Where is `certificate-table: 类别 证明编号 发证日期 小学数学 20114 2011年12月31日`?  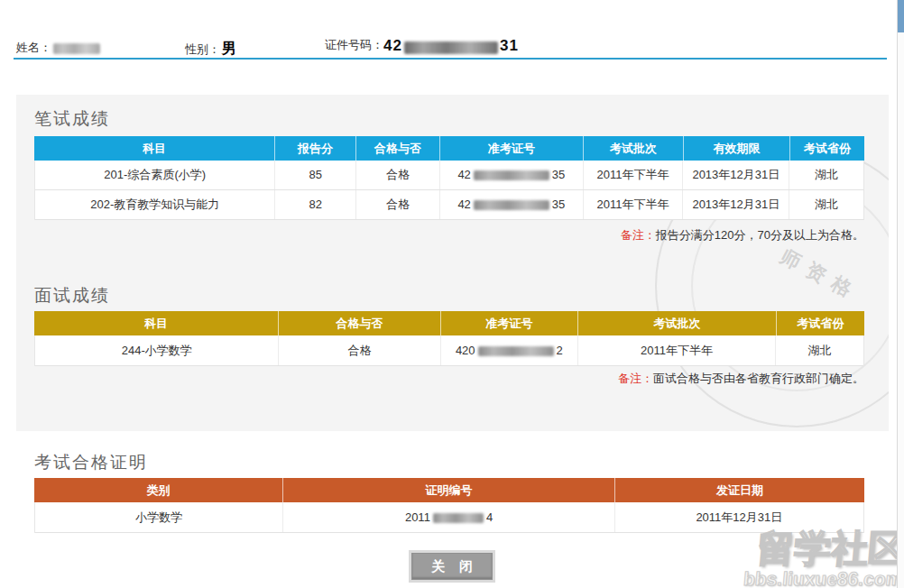
certificate-table: 类别 证明编号 发证日期 小学数学 20114 2011年12月31日 is located at coordinates (449, 505).